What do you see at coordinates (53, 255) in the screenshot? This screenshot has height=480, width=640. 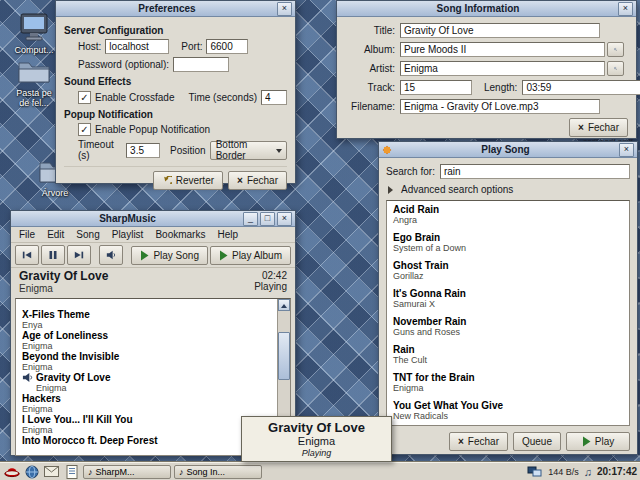 I see `pause-button` at bounding box center [53, 255].